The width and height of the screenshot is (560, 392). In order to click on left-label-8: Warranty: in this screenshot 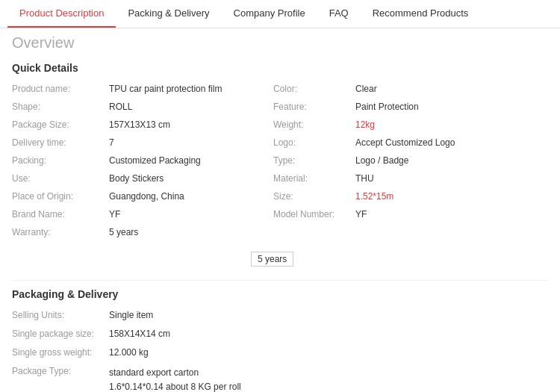, I will do `click(60, 232)`.